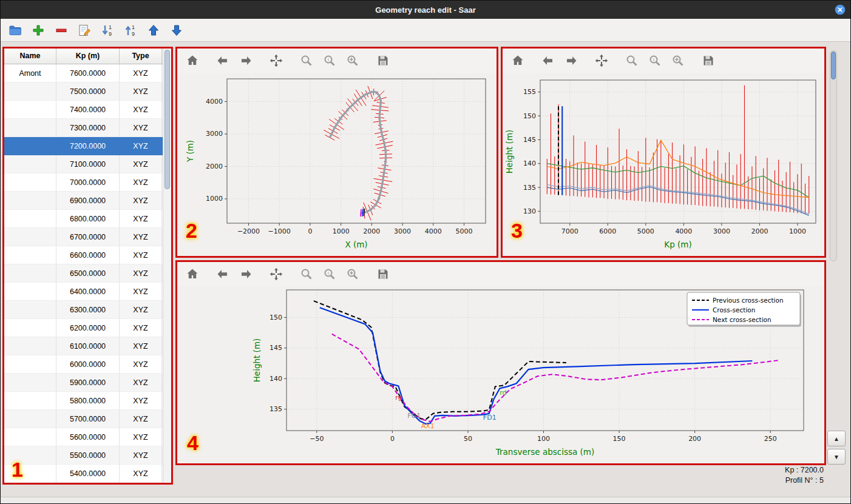 The width and height of the screenshot is (851, 504). What do you see at coordinates (371, 232) in the screenshot?
I see `svg-text: 2000` at bounding box center [371, 232].